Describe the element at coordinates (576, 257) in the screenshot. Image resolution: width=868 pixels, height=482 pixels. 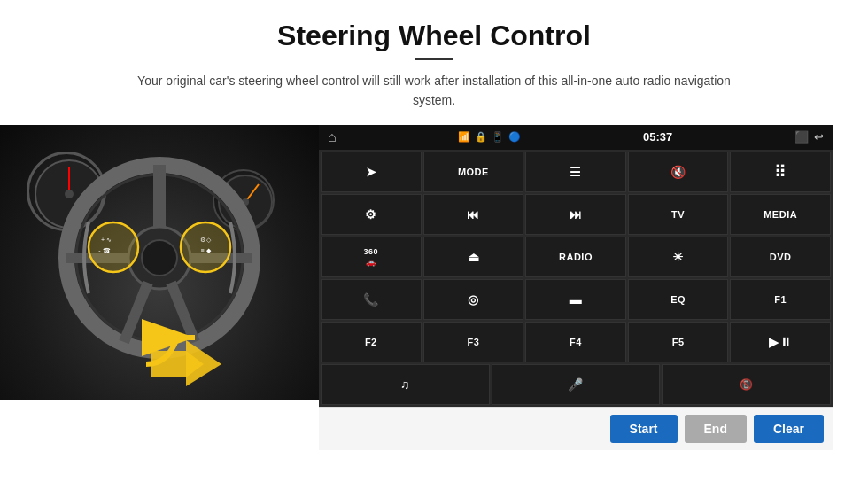
I see `radio-label: RADIO` at that location.